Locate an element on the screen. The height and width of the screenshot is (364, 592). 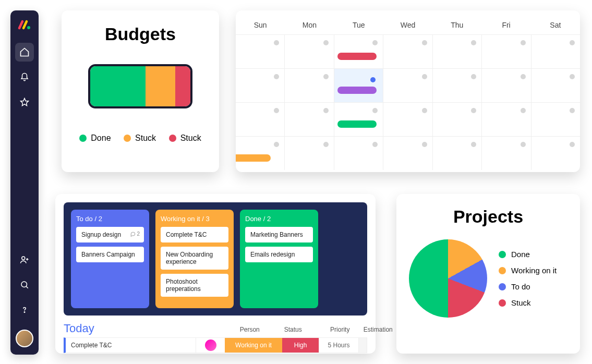
kanban-task: Signup design 2 is located at coordinates (110, 235).